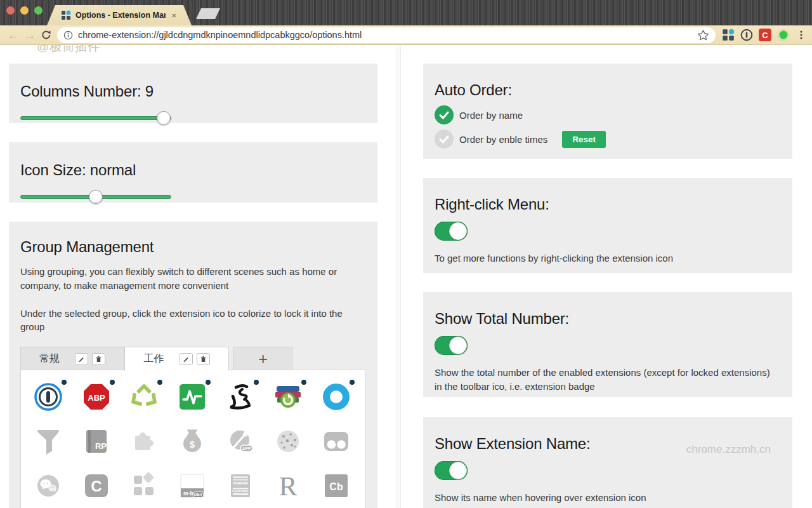  Describe the element at coordinates (97, 486) in the screenshot. I see `extension-icon-c-rounded: C` at that location.